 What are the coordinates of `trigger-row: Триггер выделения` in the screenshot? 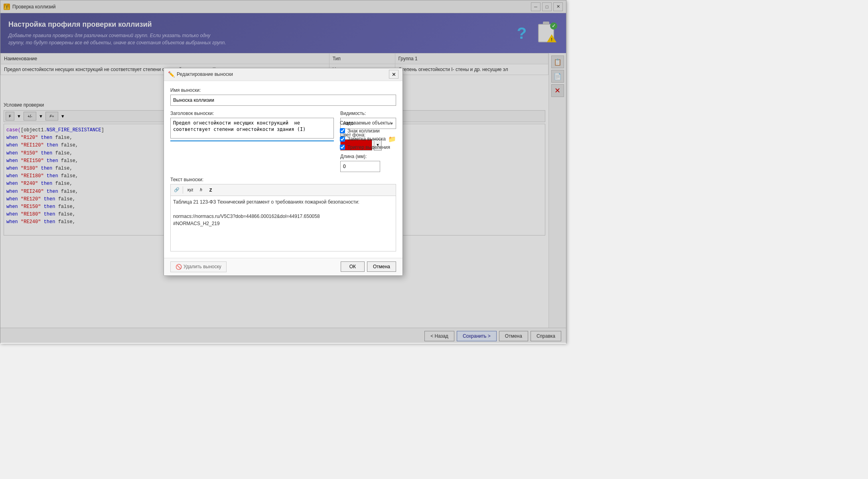 It's located at (368, 147).